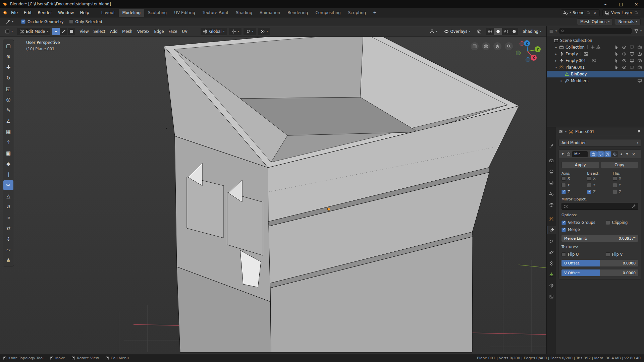 The height and width of the screenshot is (362, 644). Describe the element at coordinates (588, 13) in the screenshot. I see `new-scene-button` at that location.